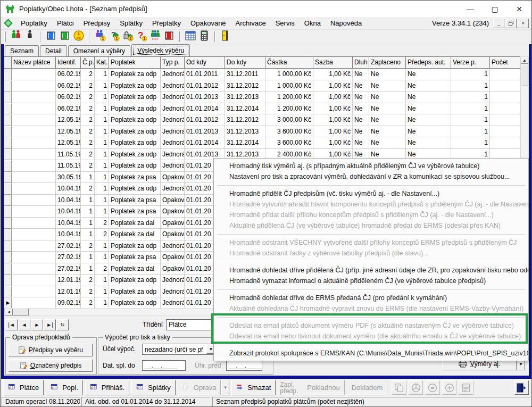 This screenshot has width=532, height=407. I want to click on context-menu-item-hromadne-odstranit-radky-z-vyberove-tabu: Hromadně odstranit řádky z výběrové tabu…, so click(371, 253).